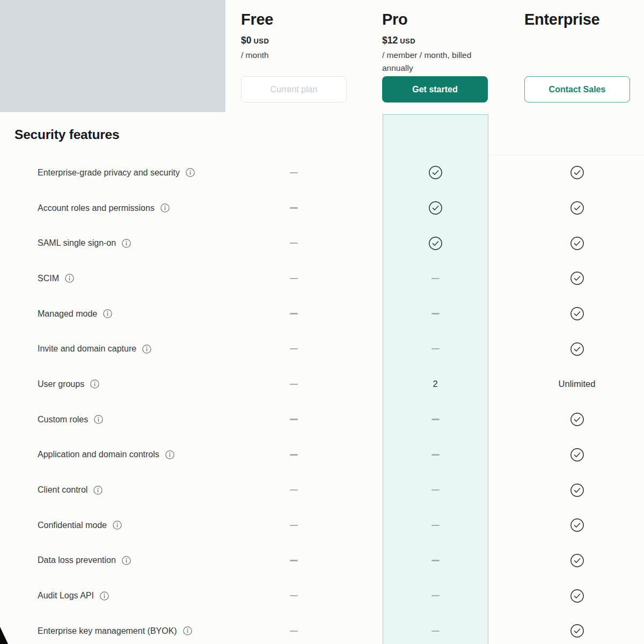 The image size is (644, 644). What do you see at coordinates (112, 243) in the screenshot?
I see `feature-label: SAML single sign-on` at bounding box center [112, 243].